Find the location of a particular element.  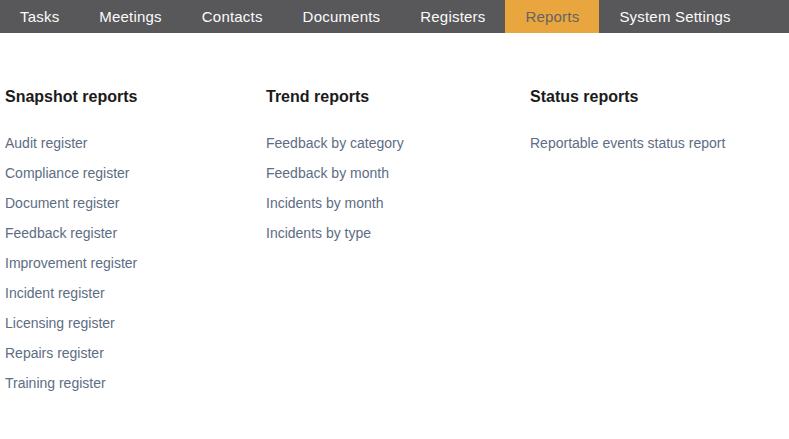

link-audit-register: Audit register is located at coordinates (46, 143).